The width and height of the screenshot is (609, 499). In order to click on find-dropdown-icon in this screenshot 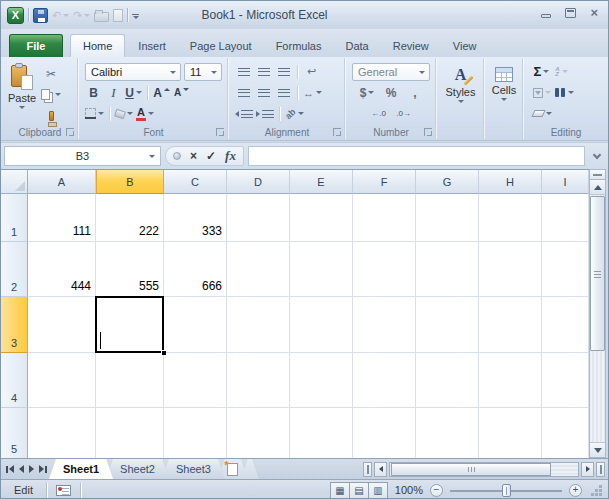, I will do `click(571, 92)`.